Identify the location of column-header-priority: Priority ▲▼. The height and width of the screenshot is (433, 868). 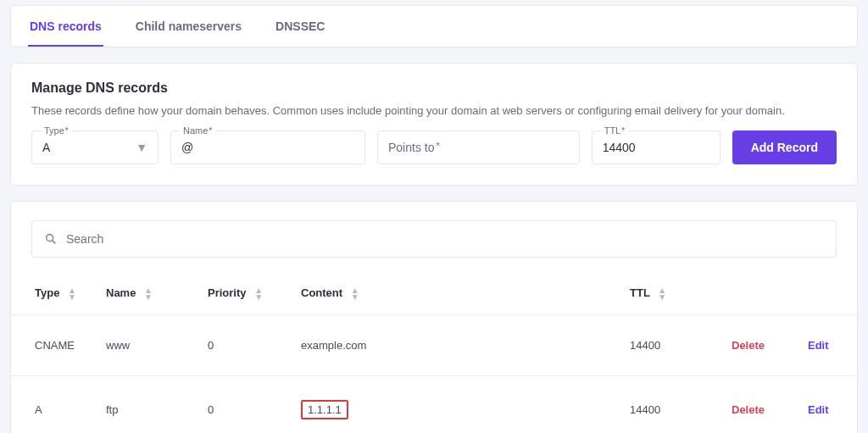
(244, 293).